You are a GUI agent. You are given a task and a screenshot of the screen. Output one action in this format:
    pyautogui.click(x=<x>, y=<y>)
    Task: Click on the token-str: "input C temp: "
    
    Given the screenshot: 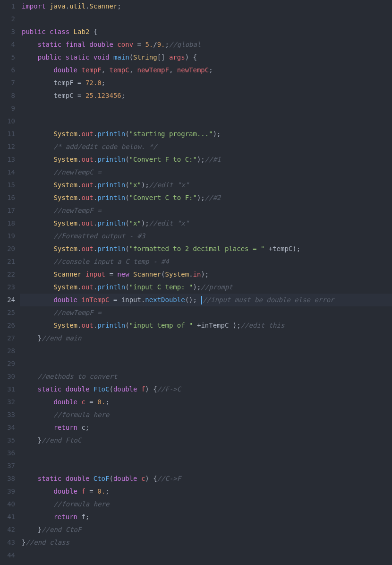 What is the action you would take?
    pyautogui.click(x=162, y=287)
    